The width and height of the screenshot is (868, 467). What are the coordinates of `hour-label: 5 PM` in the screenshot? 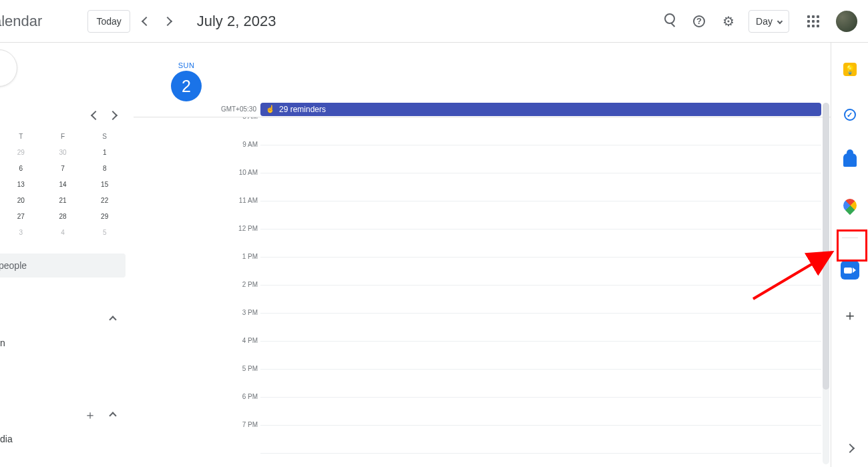 It's located at (246, 368).